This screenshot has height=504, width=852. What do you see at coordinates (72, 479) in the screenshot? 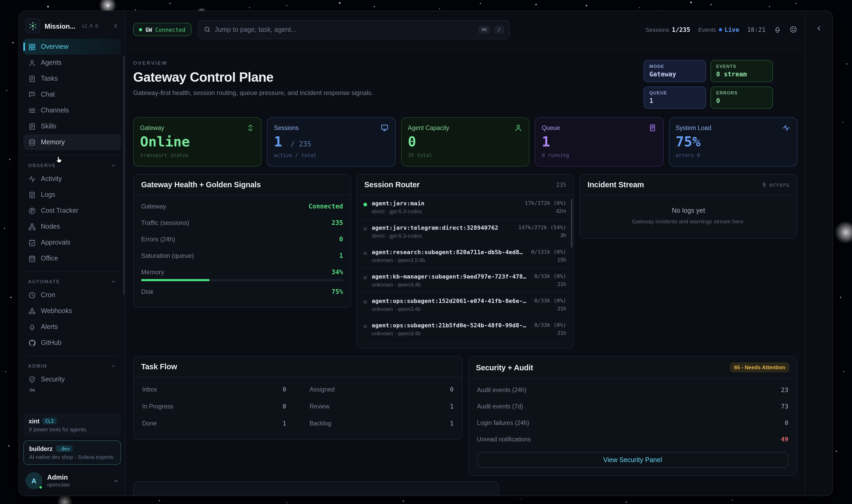
I see `user-menu: A Admin openclaw` at bounding box center [72, 479].